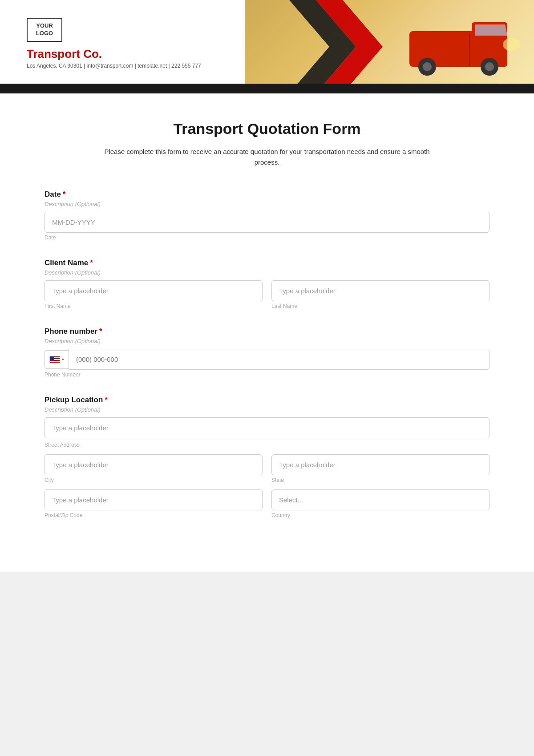 Image resolution: width=534 pixels, height=756 pixels. What do you see at coordinates (267, 272) in the screenshot?
I see `client-name-description: Description (Optional)` at bounding box center [267, 272].